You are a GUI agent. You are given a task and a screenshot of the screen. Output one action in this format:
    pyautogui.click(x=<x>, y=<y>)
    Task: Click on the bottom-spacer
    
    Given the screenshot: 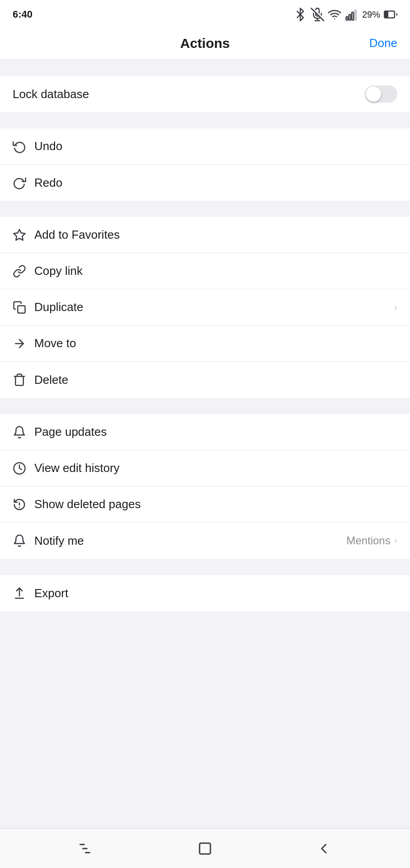 What is the action you would take?
    pyautogui.click(x=205, y=620)
    